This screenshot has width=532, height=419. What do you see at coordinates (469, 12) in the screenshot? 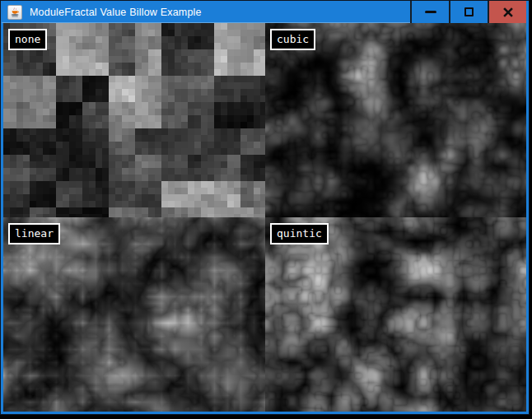
I see `maximize-icon` at bounding box center [469, 12].